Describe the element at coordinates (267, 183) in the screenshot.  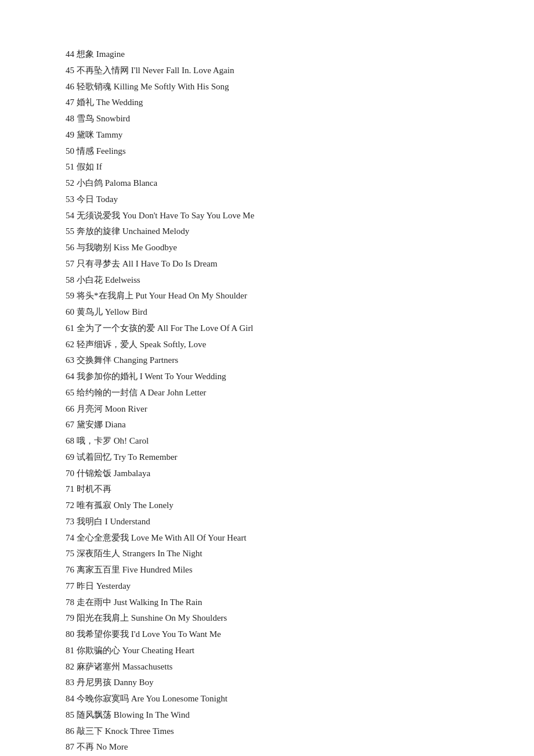
I see `list-item: 52小白鸽 Paloma Blanca` at that location.